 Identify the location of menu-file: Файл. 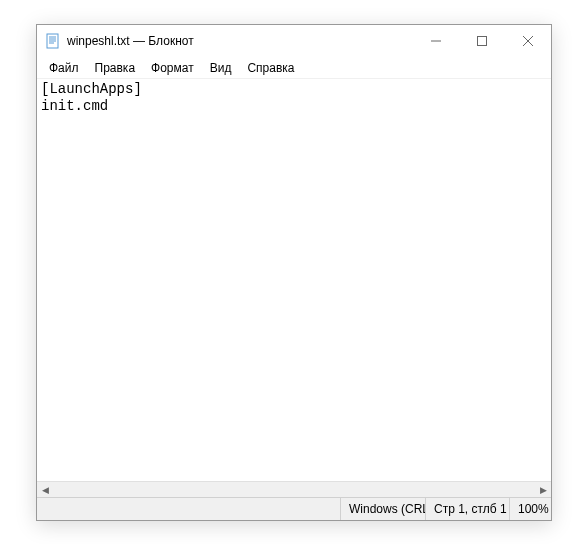
(64, 68).